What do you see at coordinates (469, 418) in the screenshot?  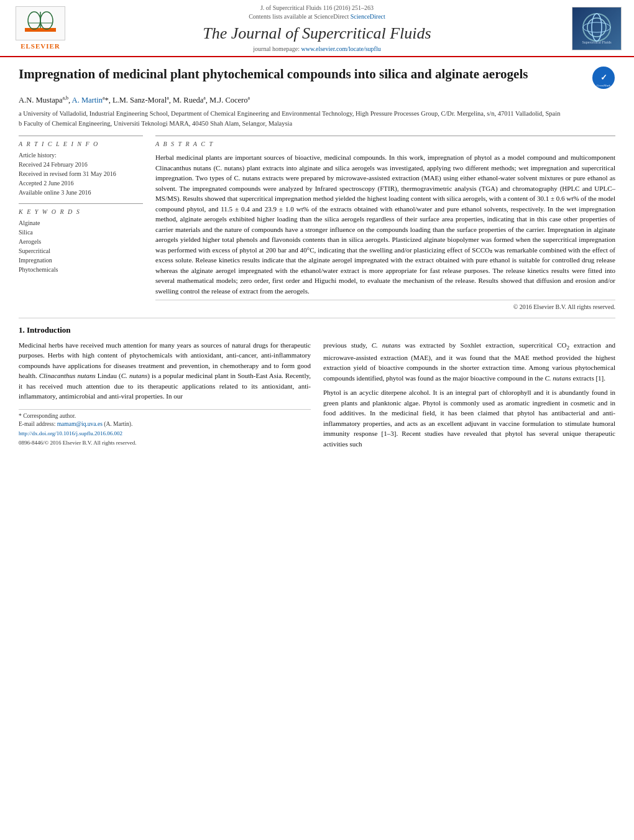 I see `intro-right-p2: Phytol is an acyclic diterpene alcohol. …` at bounding box center [469, 418].